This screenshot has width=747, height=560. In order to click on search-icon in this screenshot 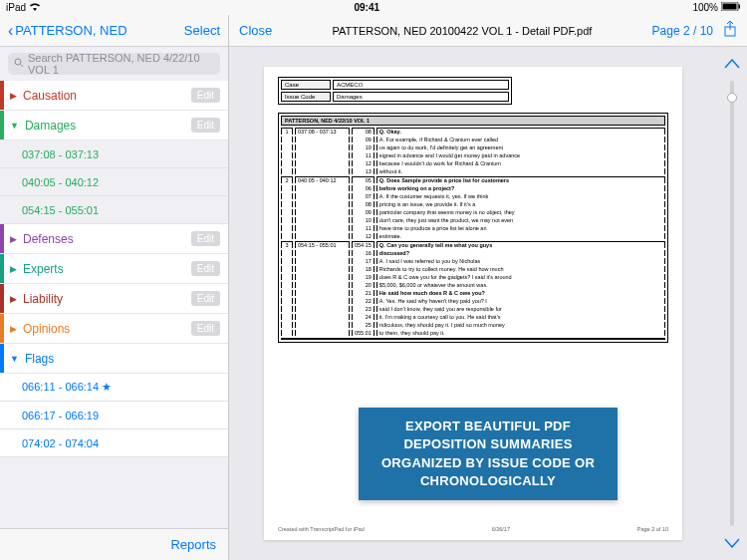, I will do `click(19, 64)`.